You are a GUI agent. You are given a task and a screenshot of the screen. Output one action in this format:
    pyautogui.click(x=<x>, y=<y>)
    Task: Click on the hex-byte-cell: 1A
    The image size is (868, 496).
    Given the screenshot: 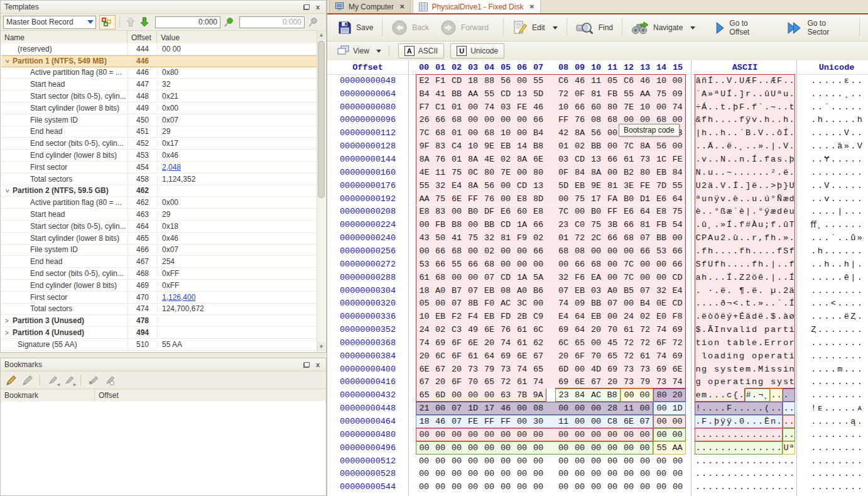 What is the action you would take?
    pyautogui.click(x=522, y=278)
    